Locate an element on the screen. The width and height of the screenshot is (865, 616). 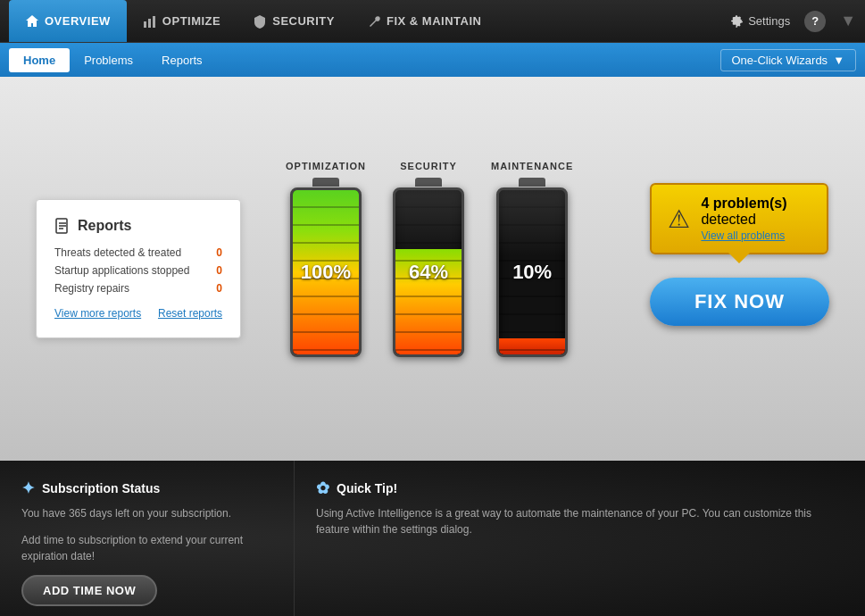
gauges-area: OPTIMIZATION 100% SECURITY is located at coordinates (429, 259).